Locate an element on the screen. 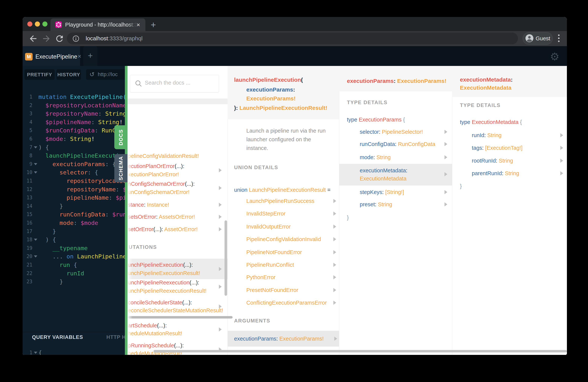  doc-entry: PipelineRunConflict is located at coordinates (270, 265).